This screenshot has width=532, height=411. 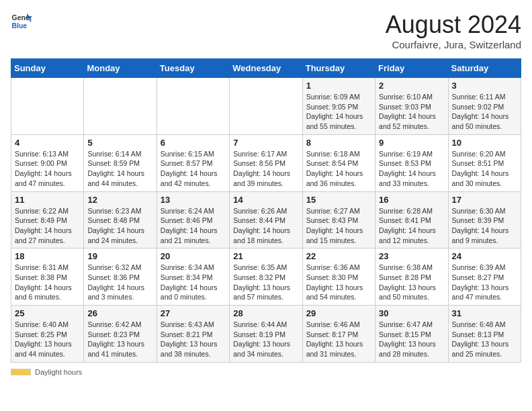 What do you see at coordinates (48, 334) in the screenshot?
I see `calendar-cell: 25Sunrise: 6:40 AMSunset: 8:25 PMDayligh…` at bounding box center [48, 334].